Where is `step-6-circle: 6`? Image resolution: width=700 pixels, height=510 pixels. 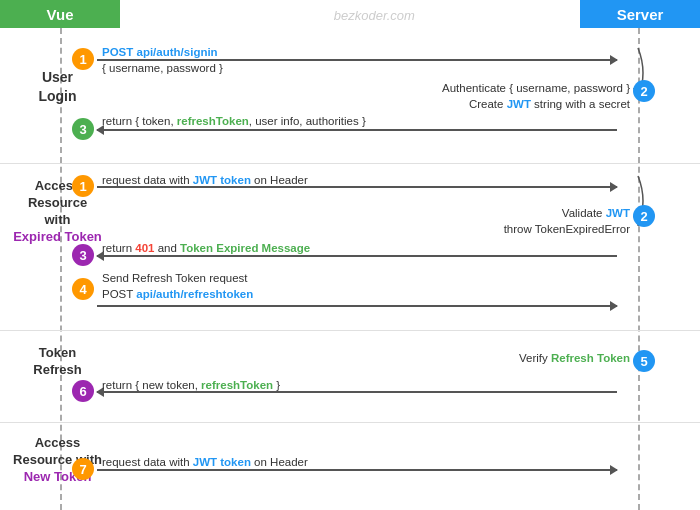
step-6-circle: 6 is located at coordinates (83, 391).